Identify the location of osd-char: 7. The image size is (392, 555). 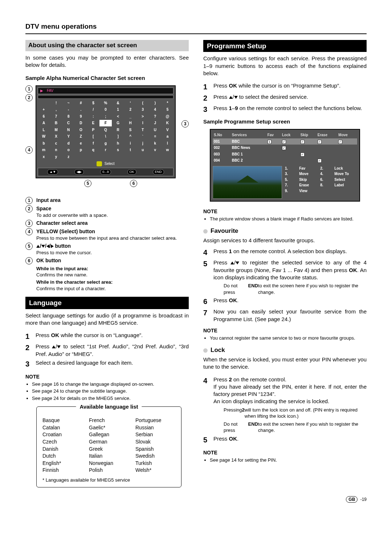
(56, 117).